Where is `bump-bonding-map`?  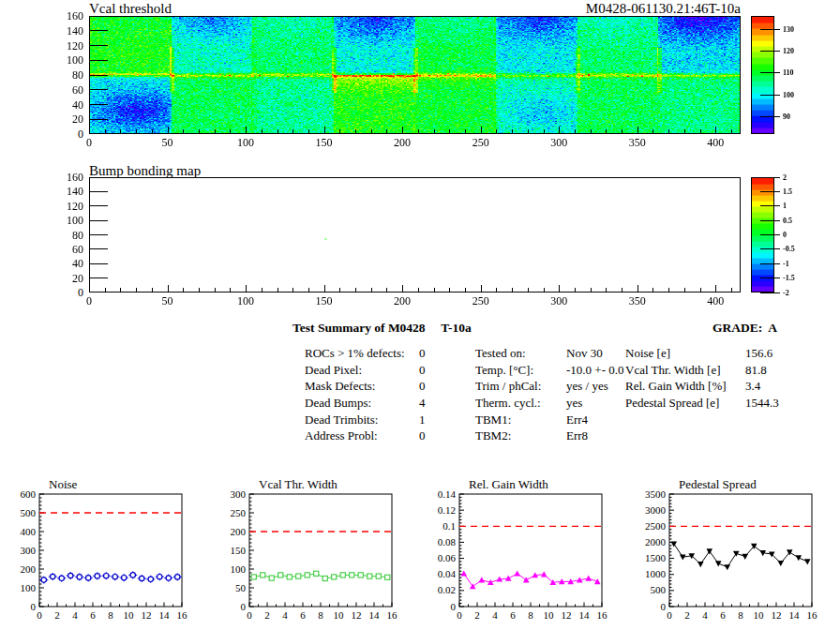 bump-bonding-map is located at coordinates (414, 234).